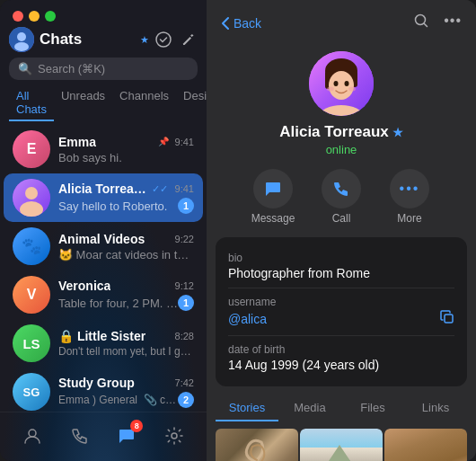 Image resolution: width=476 pixels, height=461 pixels. What do you see at coordinates (410, 197) in the screenshot?
I see `more-action-btn: ••• More` at bounding box center [410, 197].